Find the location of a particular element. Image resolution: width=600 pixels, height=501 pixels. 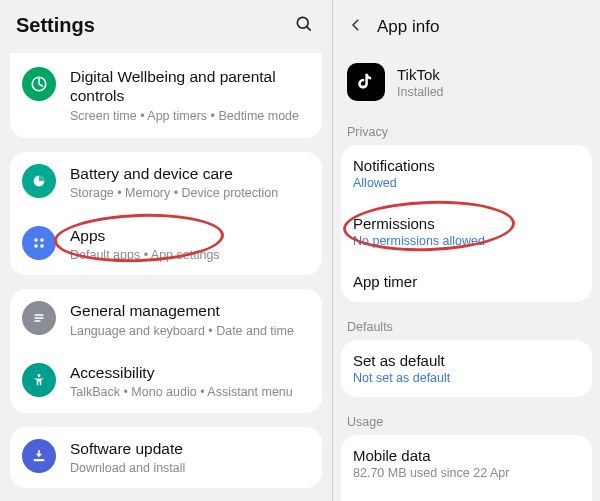

row-permissions: Permissions No permissions allowed is located at coordinates (466, 231).